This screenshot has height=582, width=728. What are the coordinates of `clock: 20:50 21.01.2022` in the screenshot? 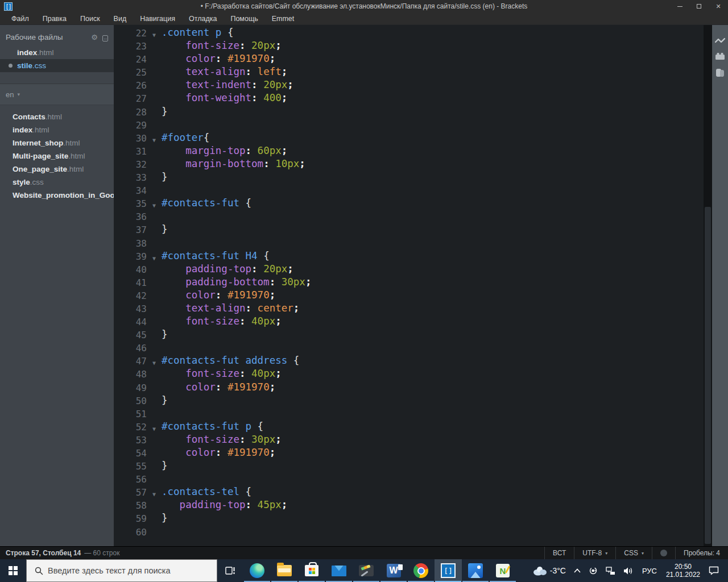 It's located at (683, 571).